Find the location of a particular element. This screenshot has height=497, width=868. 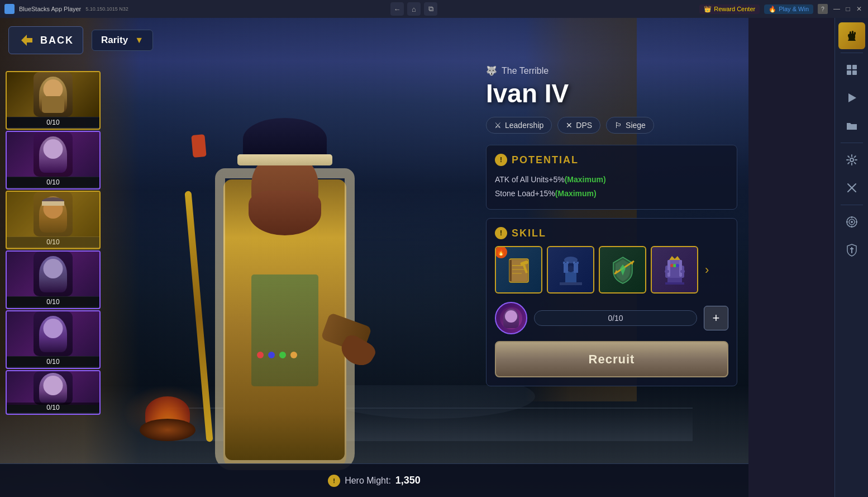

xp-display: 0/10 is located at coordinates (616, 318).